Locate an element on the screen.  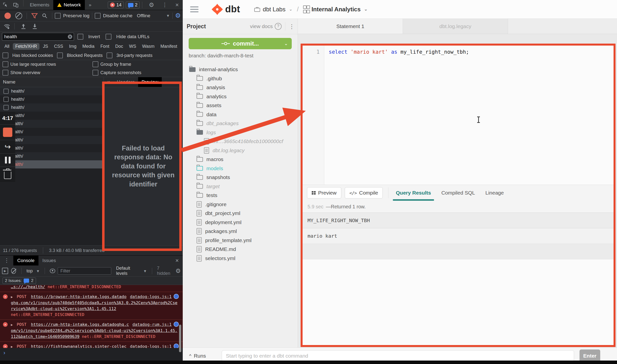
resource-type-pill: WS is located at coordinates (133, 46).